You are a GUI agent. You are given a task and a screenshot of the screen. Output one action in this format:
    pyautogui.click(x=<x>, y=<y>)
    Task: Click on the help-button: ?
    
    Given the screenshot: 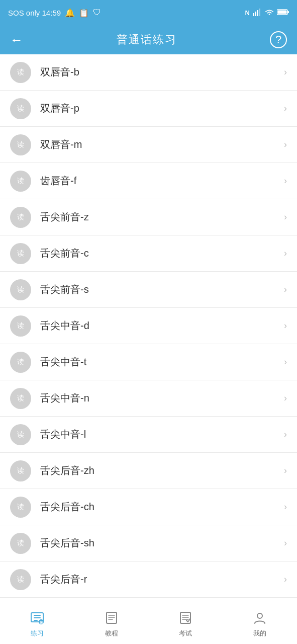 What is the action you would take?
    pyautogui.click(x=278, y=40)
    